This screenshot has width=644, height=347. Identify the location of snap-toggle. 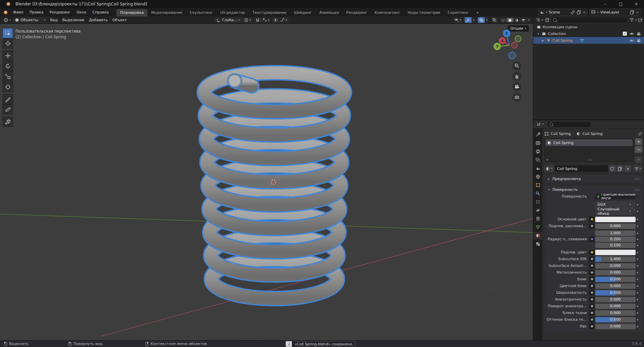
(258, 20).